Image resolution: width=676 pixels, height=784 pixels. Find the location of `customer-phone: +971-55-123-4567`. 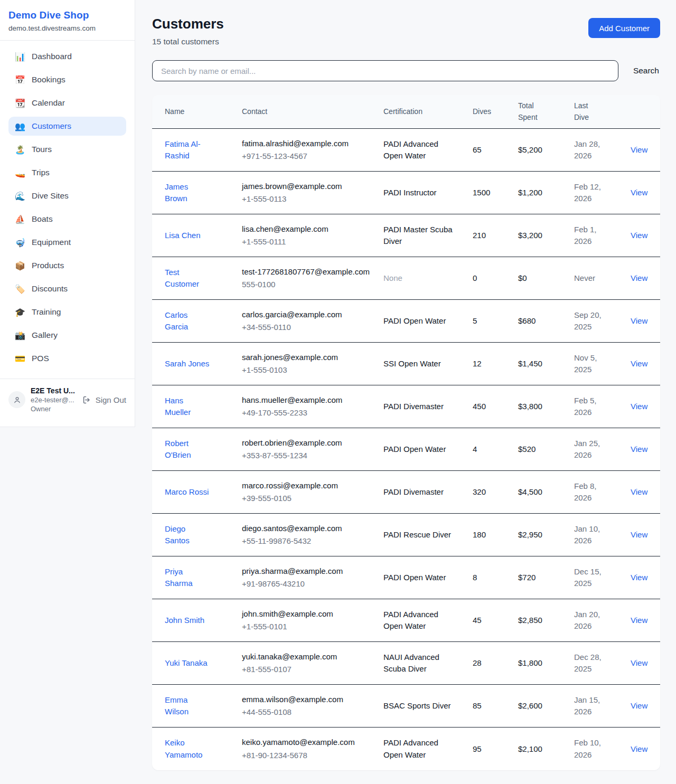

customer-phone: +971-55-123-4567 is located at coordinates (309, 156).